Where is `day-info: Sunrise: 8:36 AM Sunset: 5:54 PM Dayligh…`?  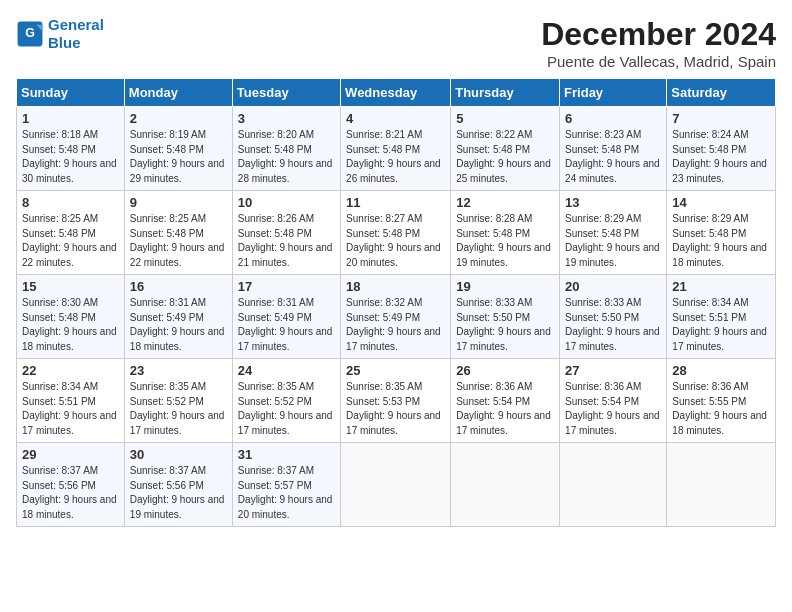
day-info: Sunrise: 8:36 AM Sunset: 5:54 PM Dayligh… is located at coordinates (613, 409).